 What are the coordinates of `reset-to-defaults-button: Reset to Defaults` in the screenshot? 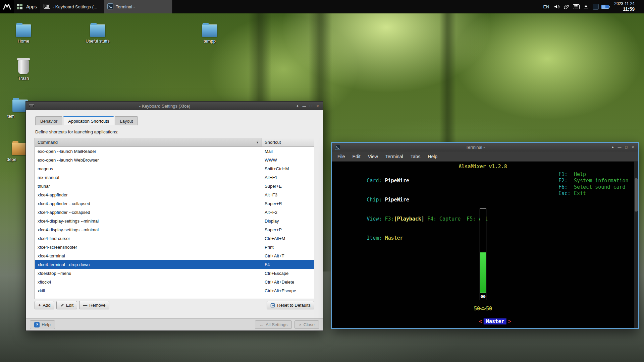 It's located at (290, 305).